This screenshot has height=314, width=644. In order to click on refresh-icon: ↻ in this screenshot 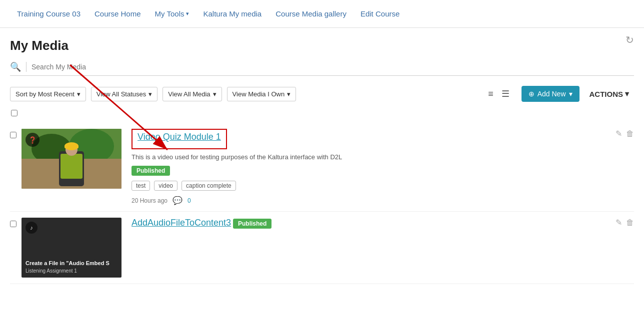, I will do `click(630, 40)`.